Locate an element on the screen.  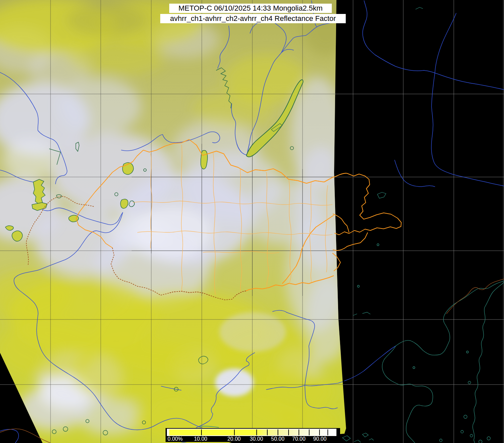
colorbar-label: 50.00 is located at coordinates (278, 439).